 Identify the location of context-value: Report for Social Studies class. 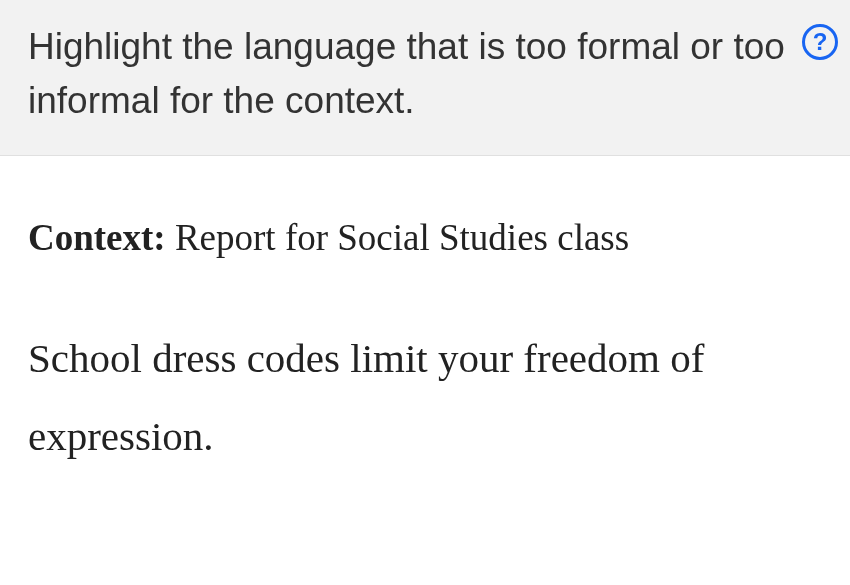
(398, 238).